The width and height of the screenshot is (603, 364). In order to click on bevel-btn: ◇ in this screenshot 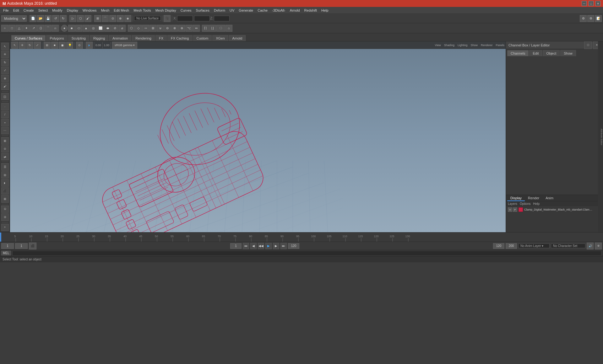, I will do `click(139, 28)`.